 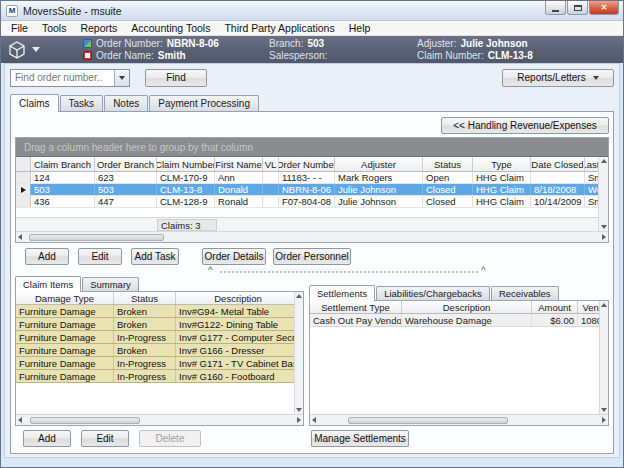 What do you see at coordinates (130, 44) in the screenshot?
I see `order-number-label: Order Number:` at bounding box center [130, 44].